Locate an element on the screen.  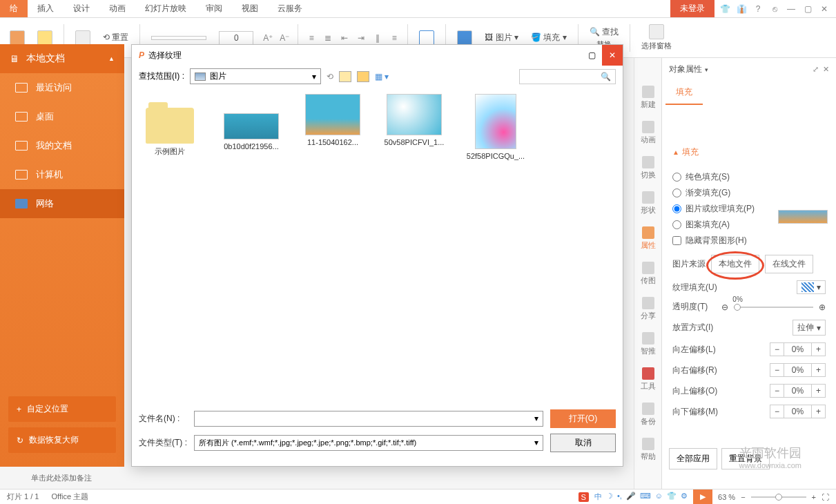
spacing-icon: ‖ is located at coordinates (378, 38).